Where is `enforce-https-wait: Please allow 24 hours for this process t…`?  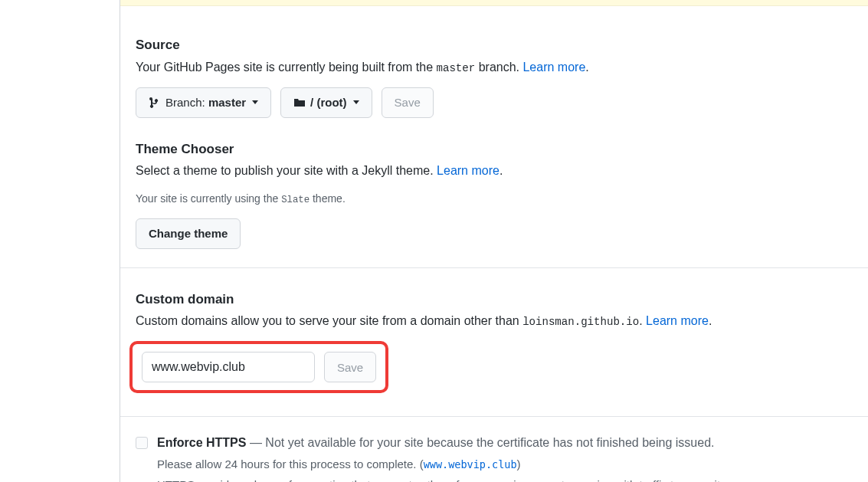
enforce-https-wait: Please allow 24 hours for this process t… is located at coordinates (505, 464).